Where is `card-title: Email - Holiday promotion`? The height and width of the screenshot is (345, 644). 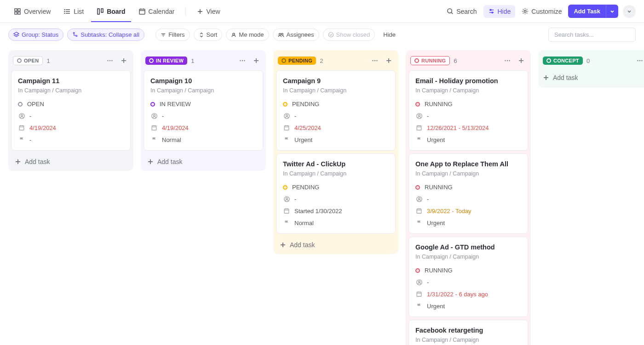 card-title: Email - Holiday promotion is located at coordinates (468, 81).